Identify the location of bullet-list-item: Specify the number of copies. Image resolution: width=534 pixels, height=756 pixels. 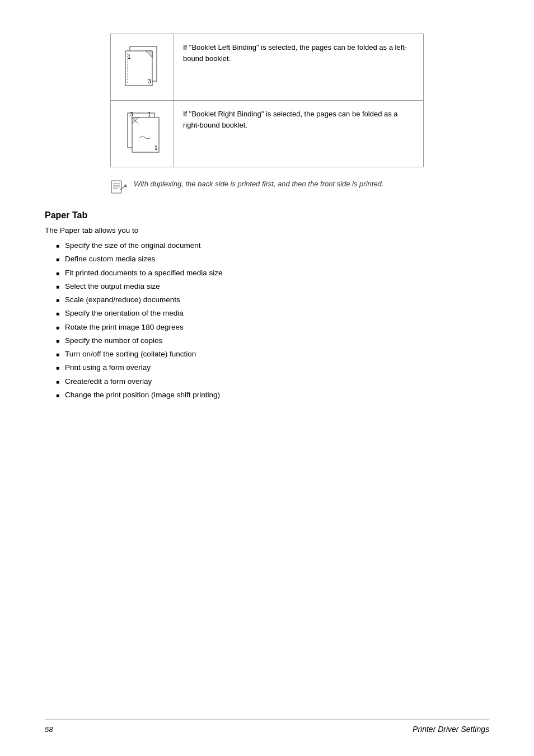
(273, 341).